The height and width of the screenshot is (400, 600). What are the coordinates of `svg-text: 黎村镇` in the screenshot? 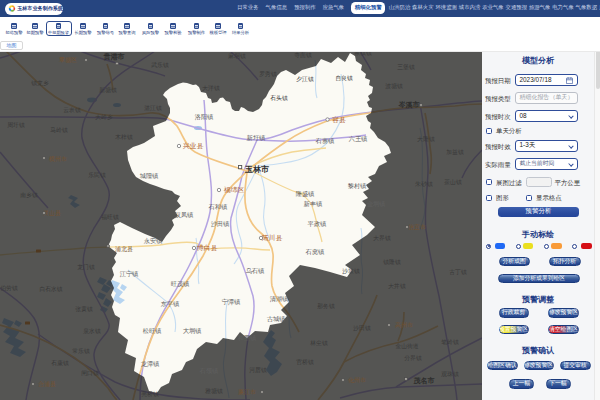 It's located at (358, 186).